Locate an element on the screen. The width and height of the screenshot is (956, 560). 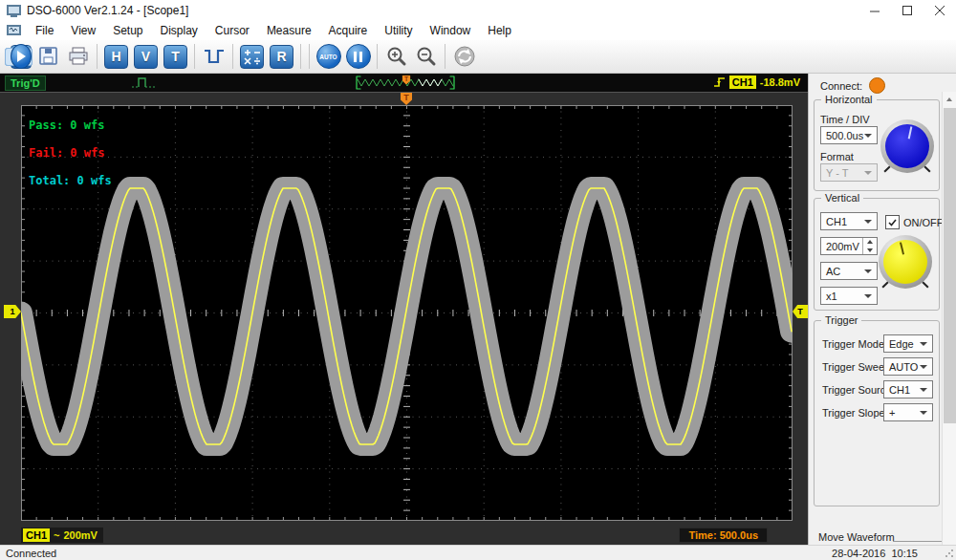
edge-trigger-icon is located at coordinates (719, 82).